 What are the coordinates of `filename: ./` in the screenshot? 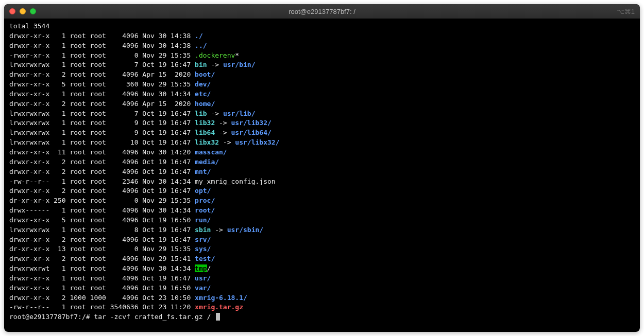 It's located at (199, 36).